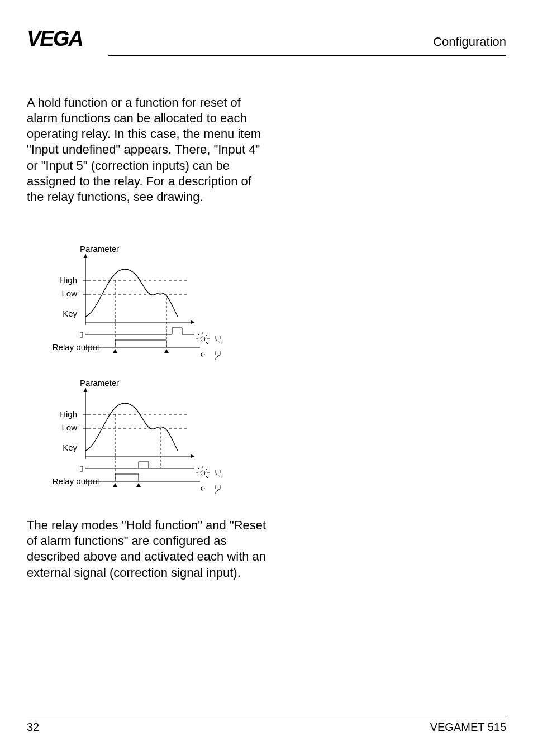  What do you see at coordinates (69, 294) in the screenshot?
I see `label-low-1: Low` at bounding box center [69, 294].